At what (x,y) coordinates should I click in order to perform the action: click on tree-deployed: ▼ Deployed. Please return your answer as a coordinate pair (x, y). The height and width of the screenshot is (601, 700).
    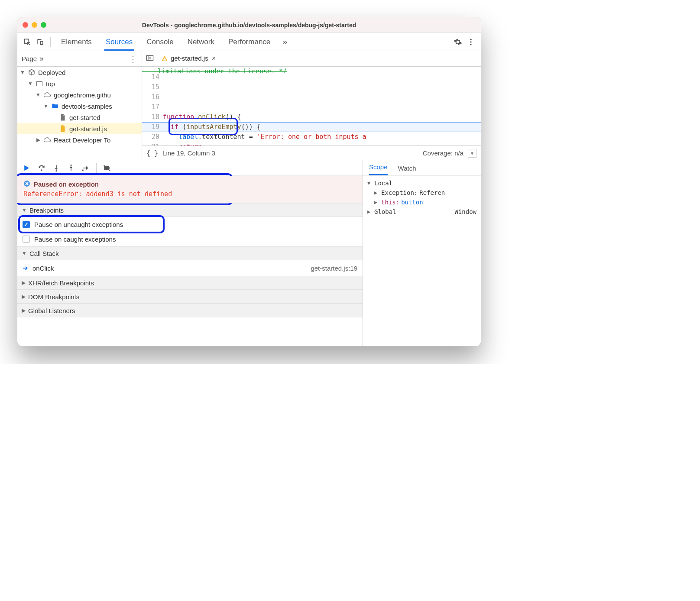
    Looking at the image, I should click on (80, 72).